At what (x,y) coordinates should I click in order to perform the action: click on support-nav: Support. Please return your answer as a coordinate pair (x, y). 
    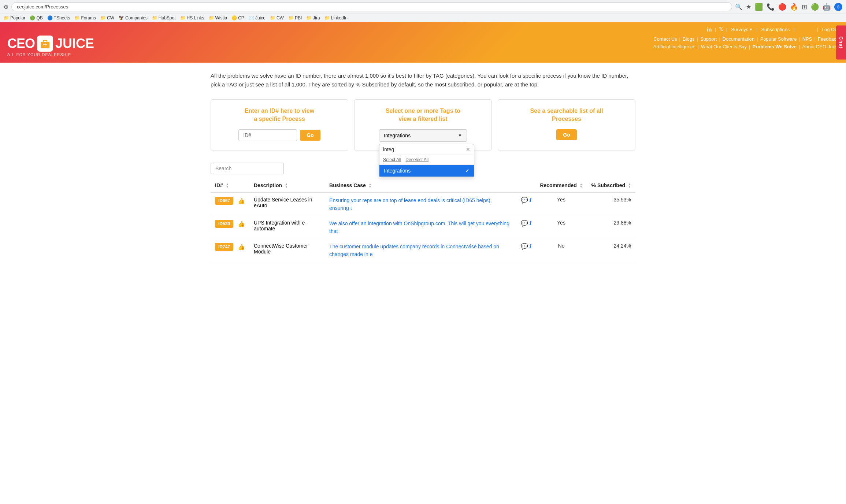
    Looking at the image, I should click on (709, 39).